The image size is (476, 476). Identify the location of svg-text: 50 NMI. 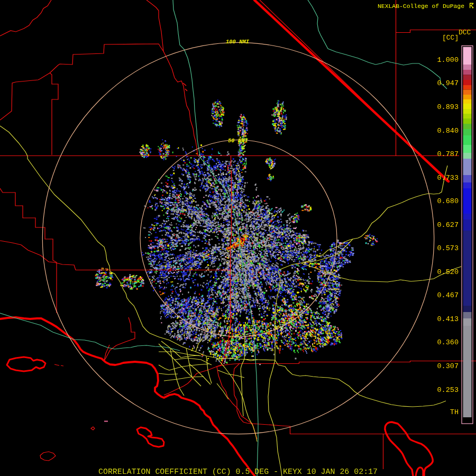
(238, 141).